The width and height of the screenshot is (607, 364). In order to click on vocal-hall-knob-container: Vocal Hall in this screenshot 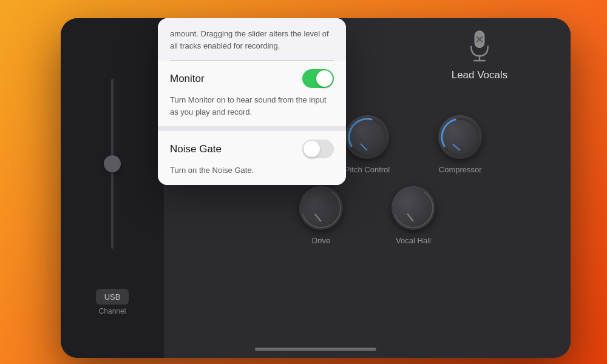, I will do `click(413, 216)`.